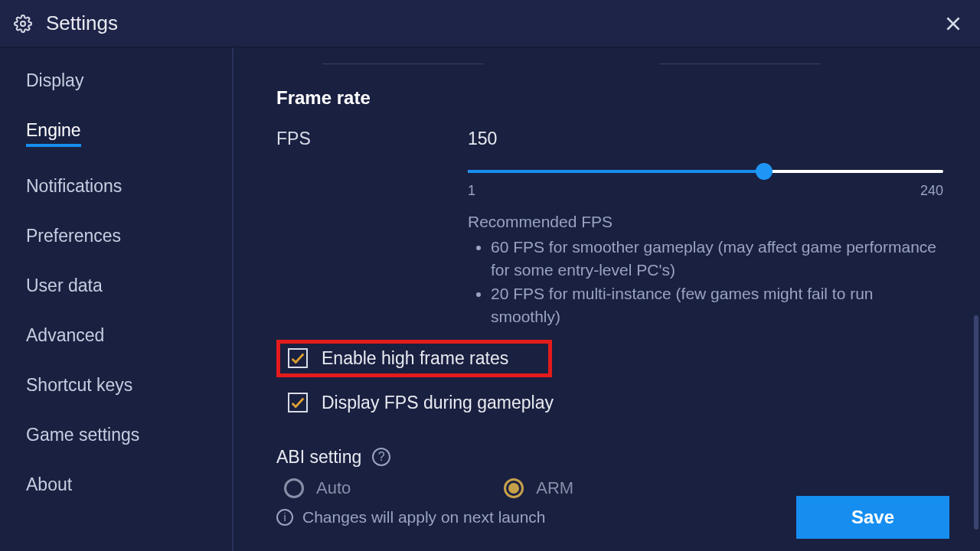 This screenshot has height=551, width=980. What do you see at coordinates (317, 488) in the screenshot?
I see `abi-option-auto: Auto` at bounding box center [317, 488].